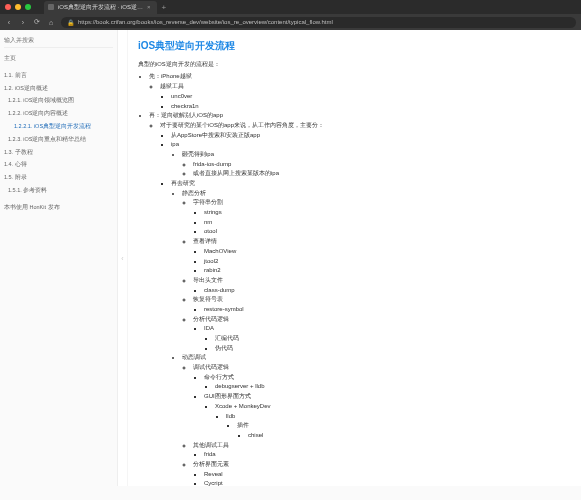 This screenshot has width=581, height=500. Describe the element at coordinates (382, 286) in the screenshot. I see `list-item: 导出头文件class-dump` at that location.